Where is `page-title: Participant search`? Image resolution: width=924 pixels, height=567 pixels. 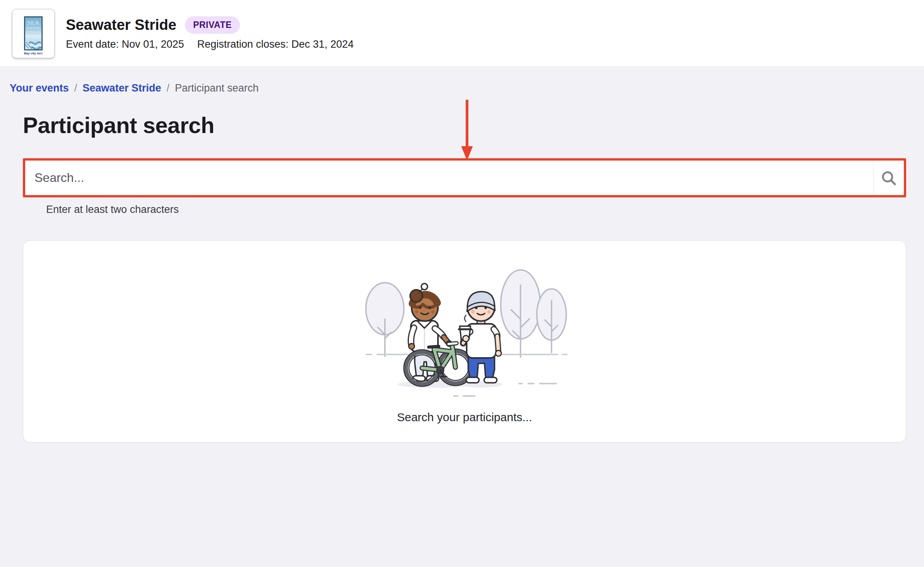 page-title: Participant search is located at coordinates (474, 125).